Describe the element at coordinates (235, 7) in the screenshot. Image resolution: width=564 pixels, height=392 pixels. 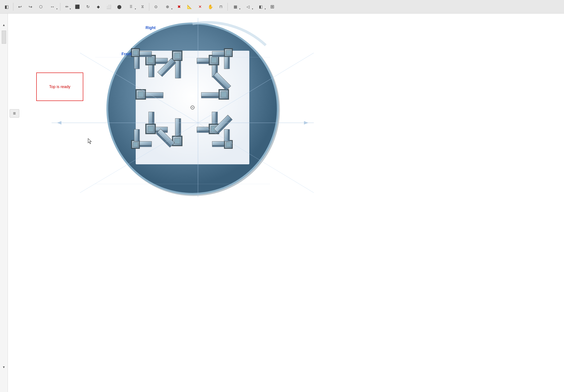
I see `display-button: ▦ ▾` at that location.